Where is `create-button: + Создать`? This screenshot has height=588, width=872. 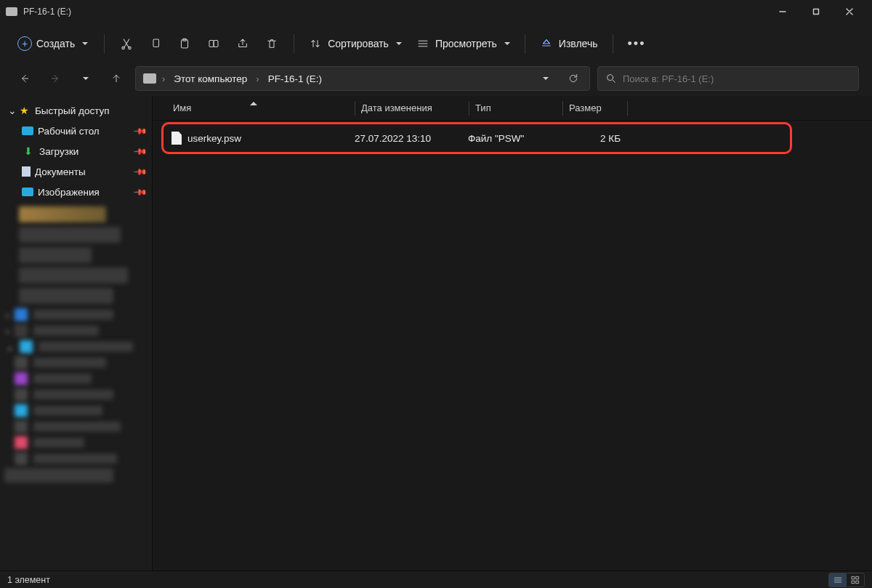 create-button: + Создать is located at coordinates (54, 44).